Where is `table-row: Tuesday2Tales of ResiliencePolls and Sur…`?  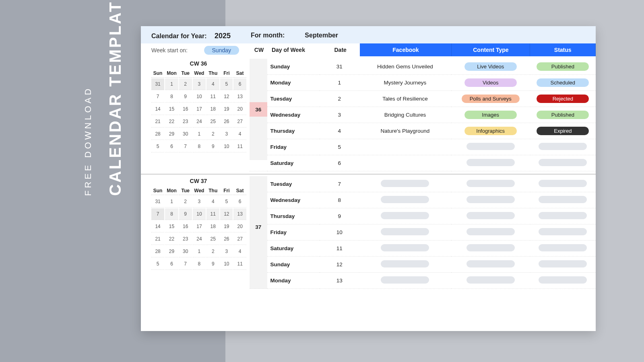 table-row: Tuesday2Tales of ResiliencePolls and Sur… is located at coordinates (423, 99).